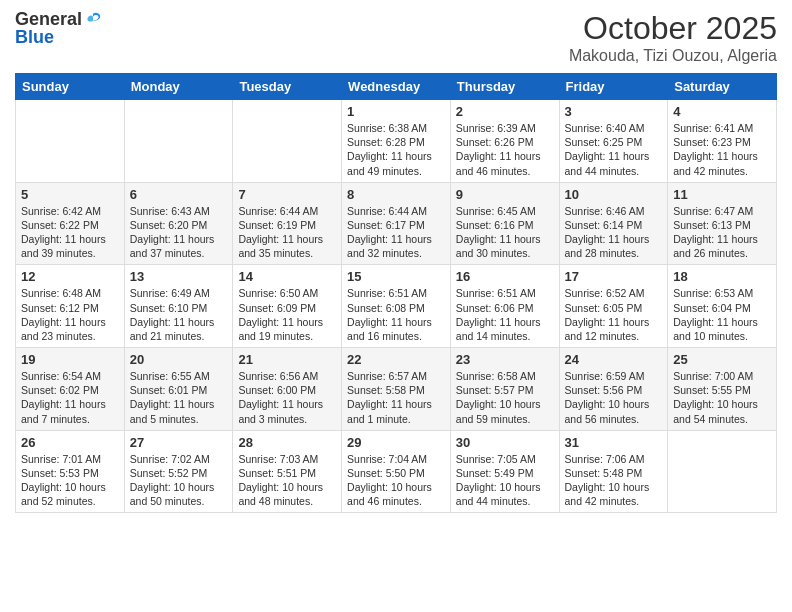 The image size is (792, 612). What do you see at coordinates (504, 87) in the screenshot?
I see `weekday-header-thursday: Thursday` at bounding box center [504, 87].